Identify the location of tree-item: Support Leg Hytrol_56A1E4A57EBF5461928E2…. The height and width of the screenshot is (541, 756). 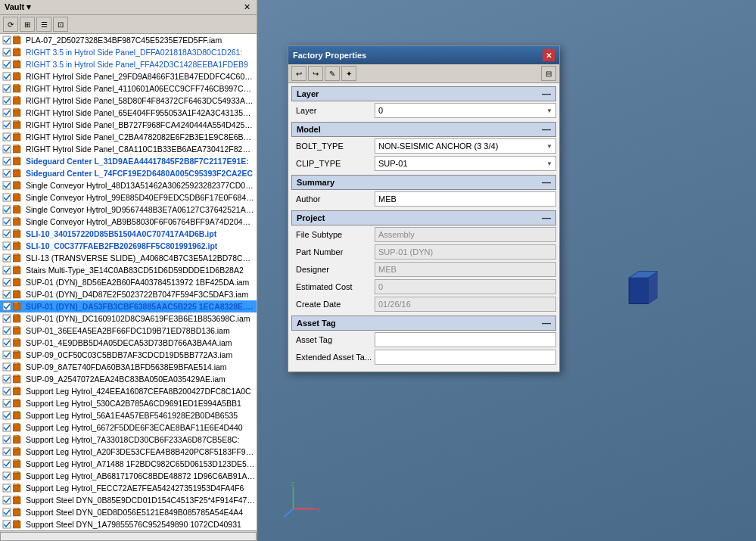
(129, 415).